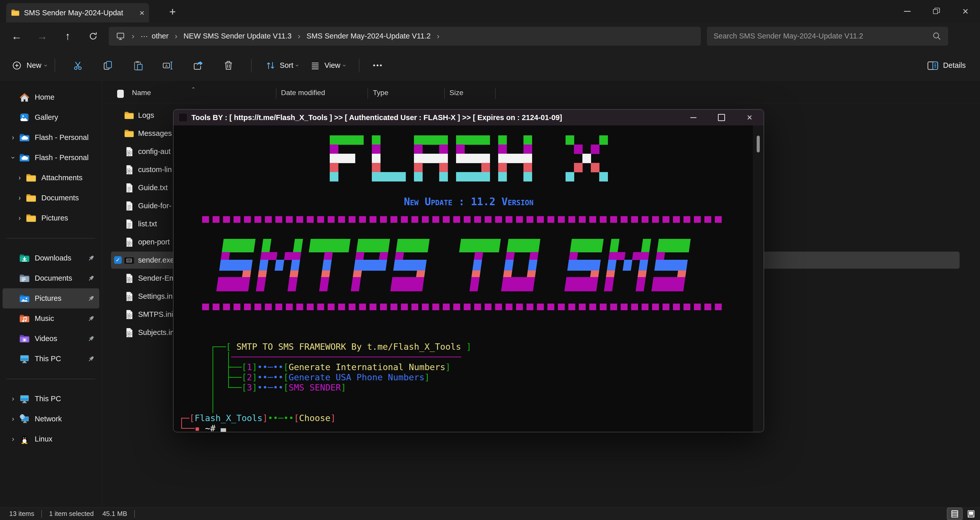  What do you see at coordinates (120, 94) in the screenshot?
I see `select-all-checkbox` at bounding box center [120, 94].